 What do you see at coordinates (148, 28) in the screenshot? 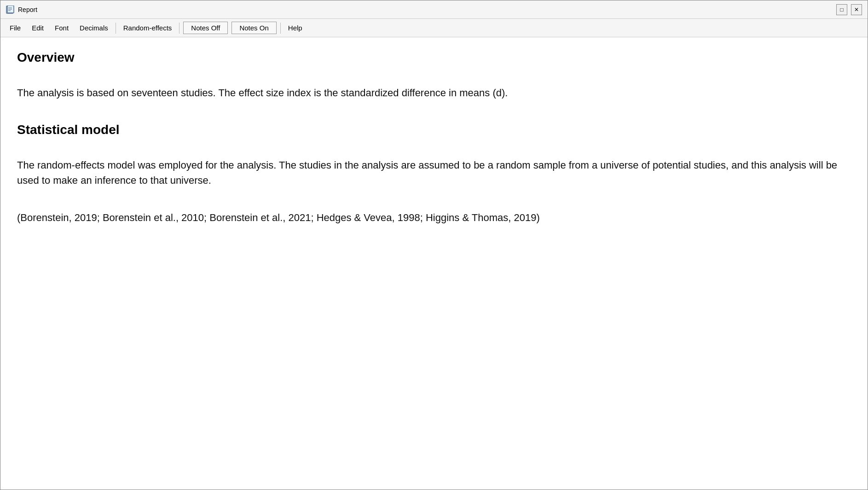
I see `menu-random-effects: Random-effects` at bounding box center [148, 28].